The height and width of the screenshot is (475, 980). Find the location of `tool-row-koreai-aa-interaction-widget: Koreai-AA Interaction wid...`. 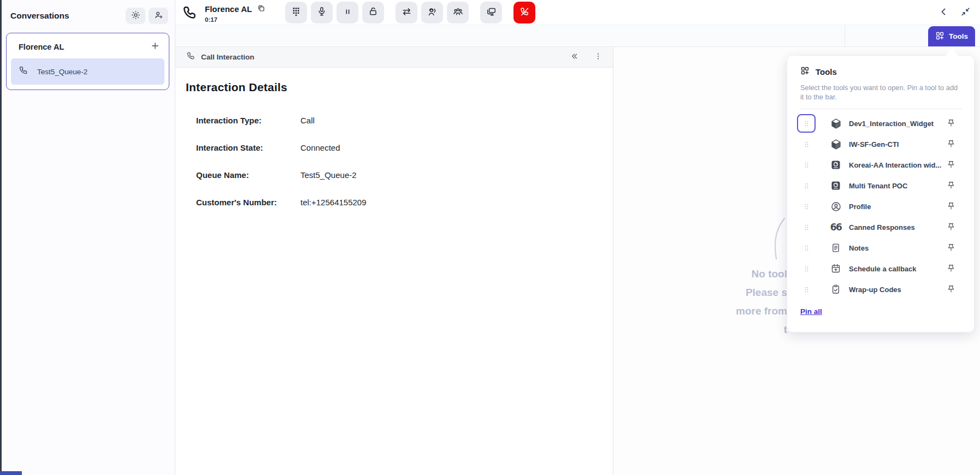

tool-row-koreai-aa-interaction-widget: Koreai-AA Interaction wid... is located at coordinates (881, 165).